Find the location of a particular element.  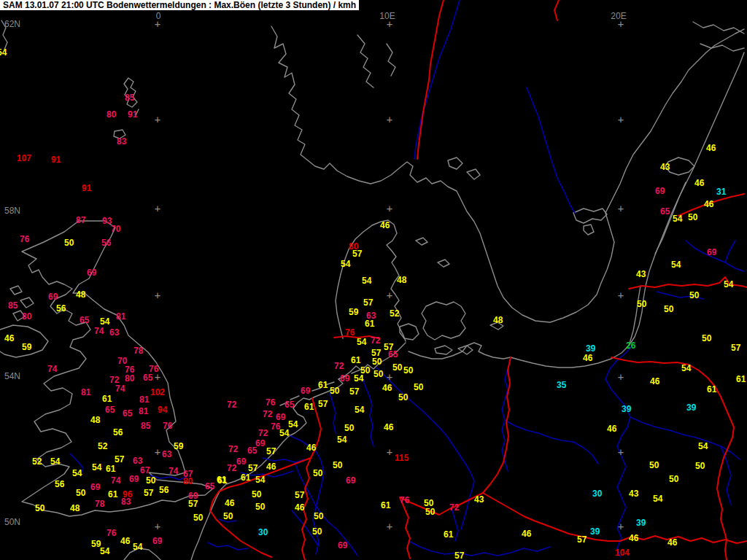

station-gust-value: 70 is located at coordinates (115, 229).